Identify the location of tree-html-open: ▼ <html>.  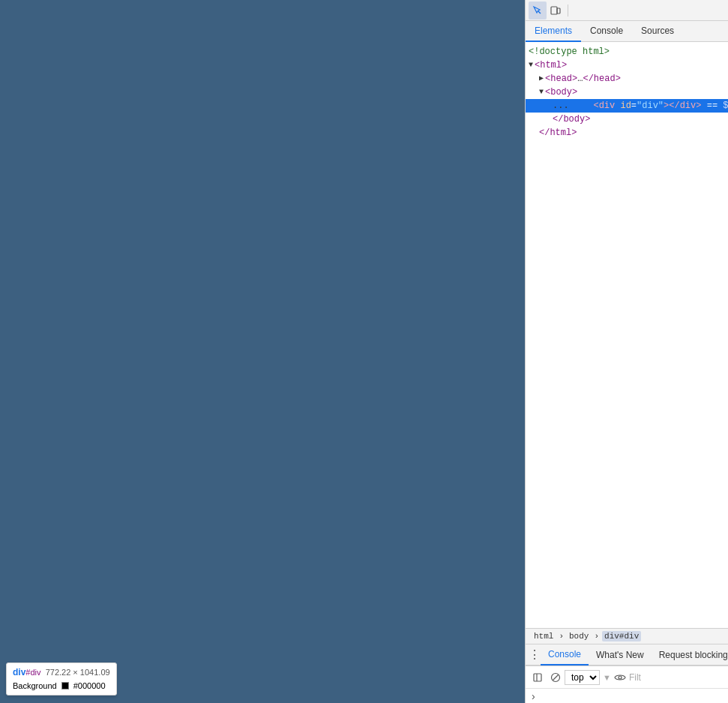
(627, 65).